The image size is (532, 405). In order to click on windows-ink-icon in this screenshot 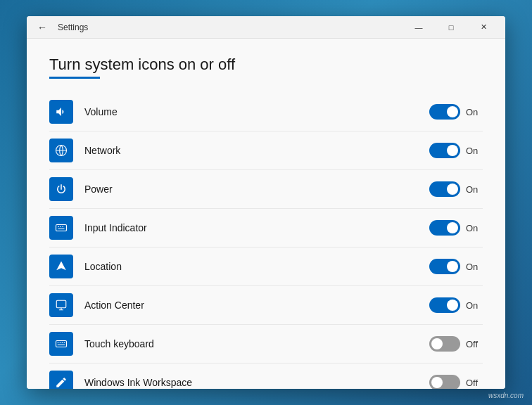, I will do `click(61, 380)`.